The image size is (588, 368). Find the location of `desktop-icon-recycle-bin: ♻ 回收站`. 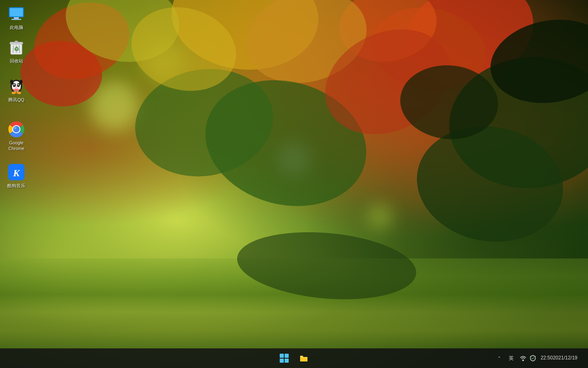

desktop-icon-recycle-bin: ♻ 回收站 is located at coordinates (16, 51).